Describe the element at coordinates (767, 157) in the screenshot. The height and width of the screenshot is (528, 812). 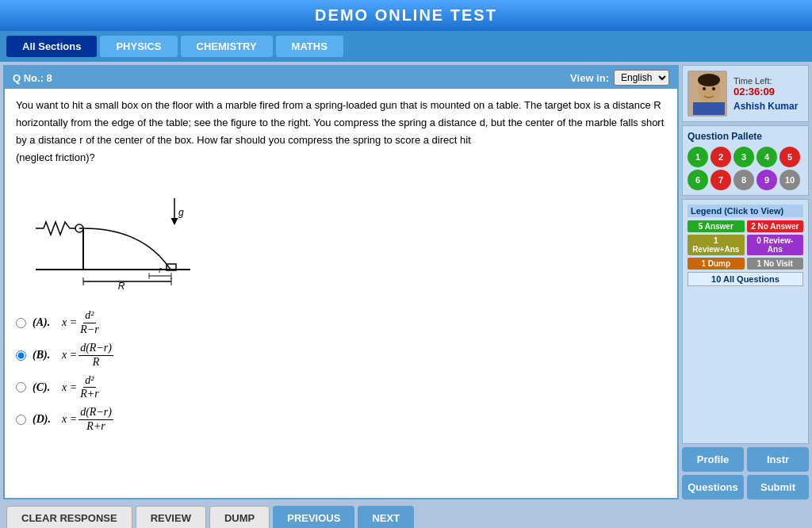
I see `palette-num-4: 4` at that location.